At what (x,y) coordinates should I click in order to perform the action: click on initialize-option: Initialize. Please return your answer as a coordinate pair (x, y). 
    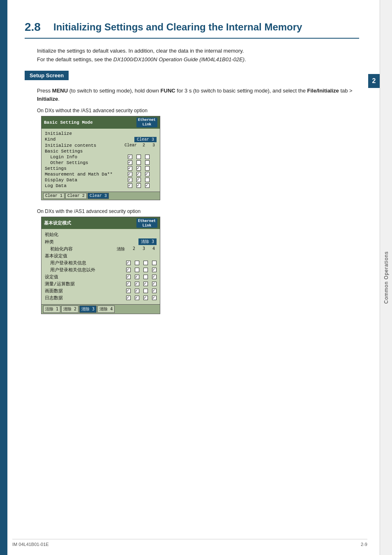
    Looking at the image, I should click on (48, 99).